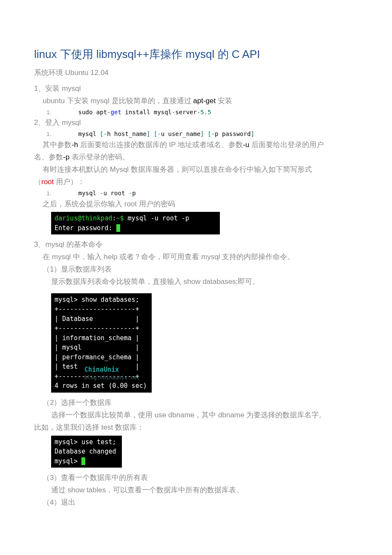  What do you see at coordinates (233, 134) in the screenshot?
I see `t: p password` at bounding box center [233, 134].